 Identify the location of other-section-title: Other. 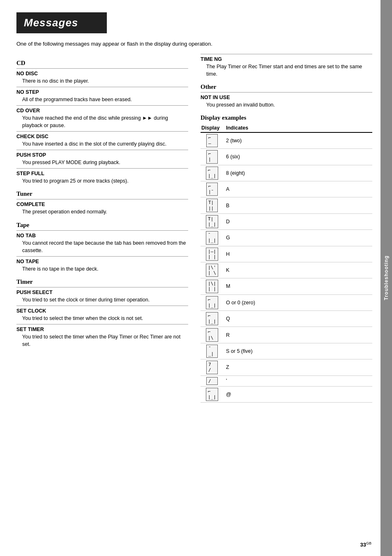
(286, 87).